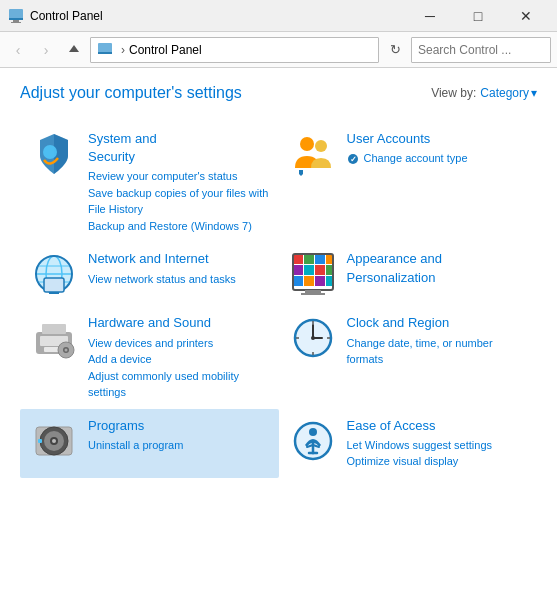 The height and width of the screenshot is (589, 557). I want to click on page-title: Adjust your computer's settings, so click(131, 93).